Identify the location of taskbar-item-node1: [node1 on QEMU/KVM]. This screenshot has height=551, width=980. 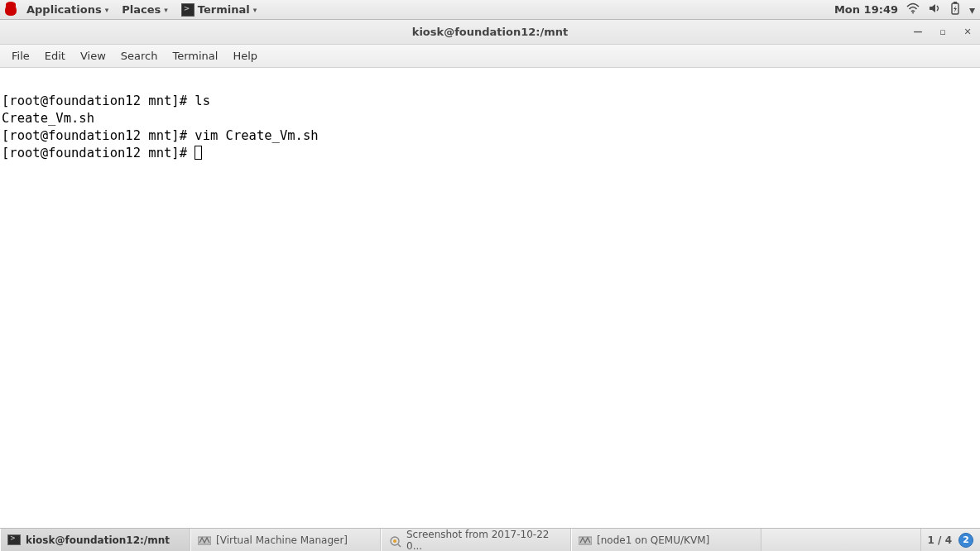
(666, 539).